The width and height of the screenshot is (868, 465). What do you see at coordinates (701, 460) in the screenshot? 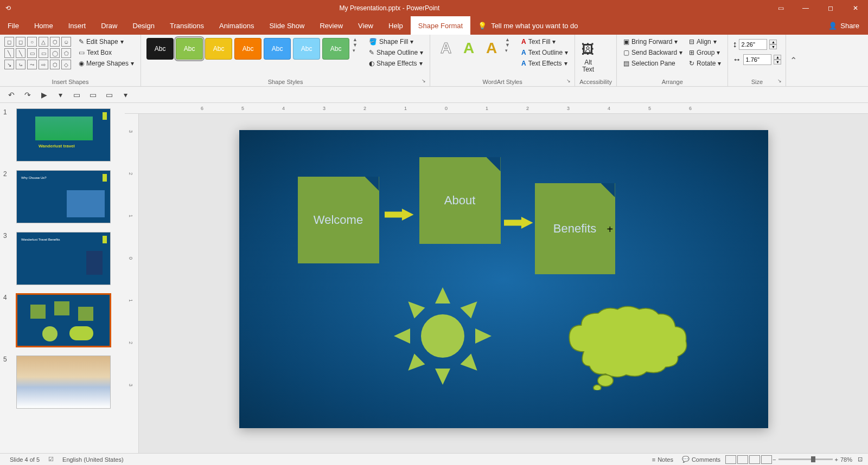
I see `comments-button: 💬 Comments` at bounding box center [701, 460].